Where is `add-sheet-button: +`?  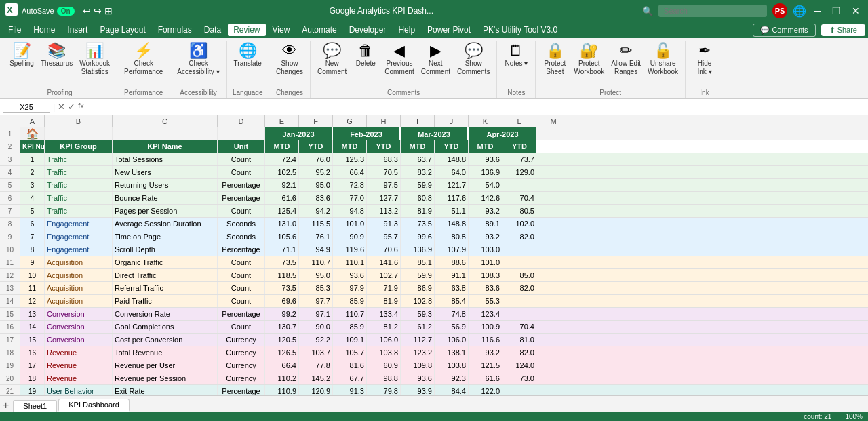
add-sheet-button: + is located at coordinates (5, 405).